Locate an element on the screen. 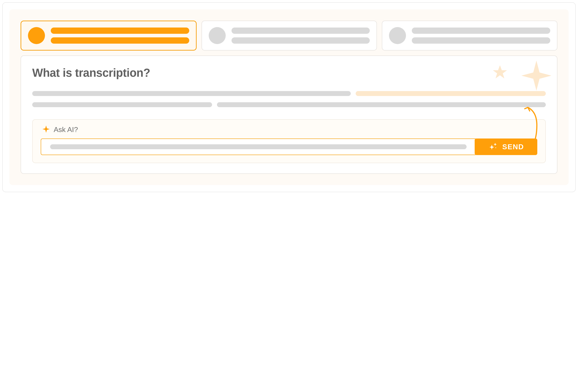  input-placeholder is located at coordinates (258, 147).